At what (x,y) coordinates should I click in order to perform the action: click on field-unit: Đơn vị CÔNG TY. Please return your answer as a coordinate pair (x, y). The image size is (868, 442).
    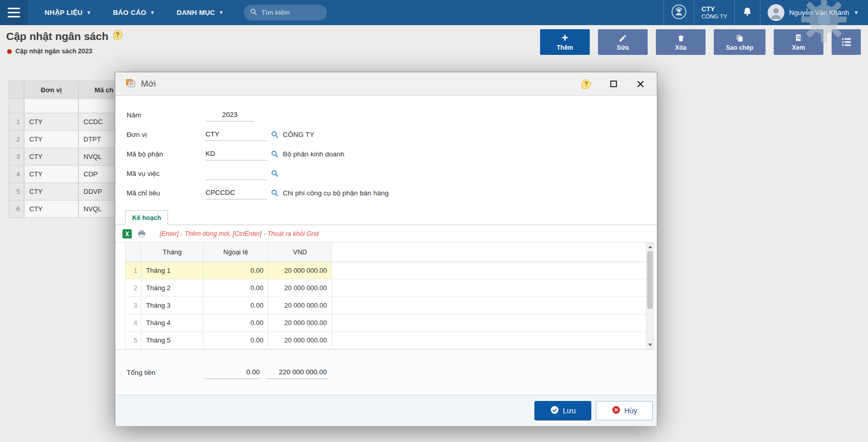
    Looking at the image, I should click on (391, 134).